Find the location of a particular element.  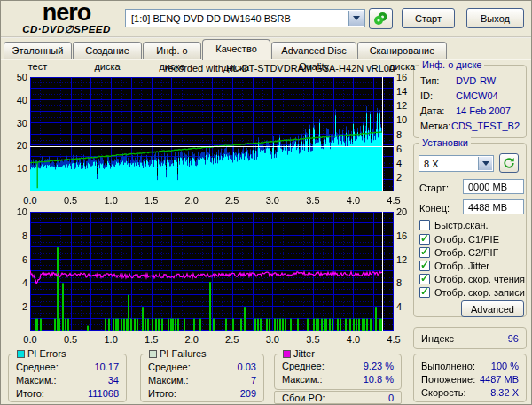

progress-position-row: Положение:4487 MB is located at coordinates (470, 379).